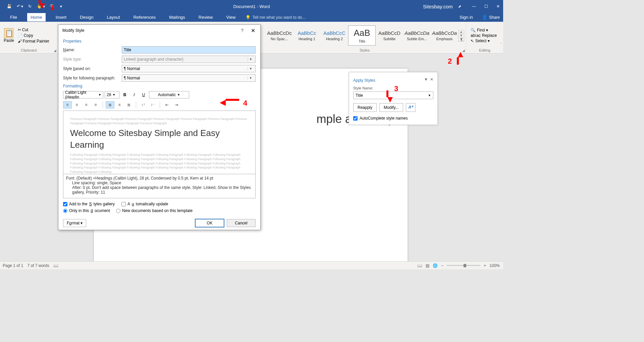  I want to click on styles-gallery: AaBbCcDcNo Spac...AaBbCcHeading 1AaBbCcC…, so click(362, 36).